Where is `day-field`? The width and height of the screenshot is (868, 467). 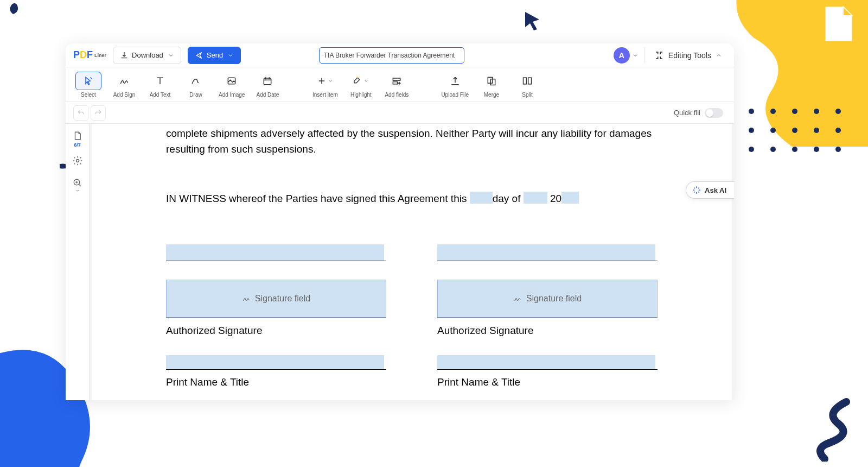 day-field is located at coordinates (481, 198).